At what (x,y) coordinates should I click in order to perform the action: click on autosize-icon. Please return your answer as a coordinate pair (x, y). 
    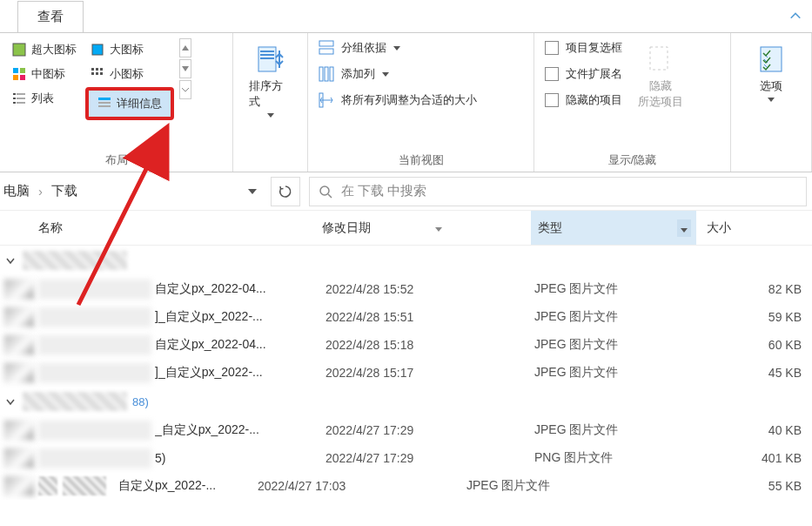
    Looking at the image, I should click on (326, 100).